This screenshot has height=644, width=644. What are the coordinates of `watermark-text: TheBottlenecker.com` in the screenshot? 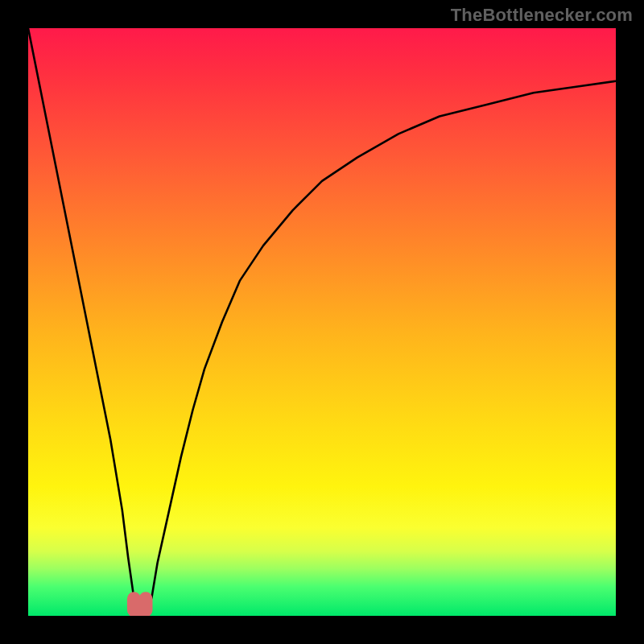 It's located at (542, 15).